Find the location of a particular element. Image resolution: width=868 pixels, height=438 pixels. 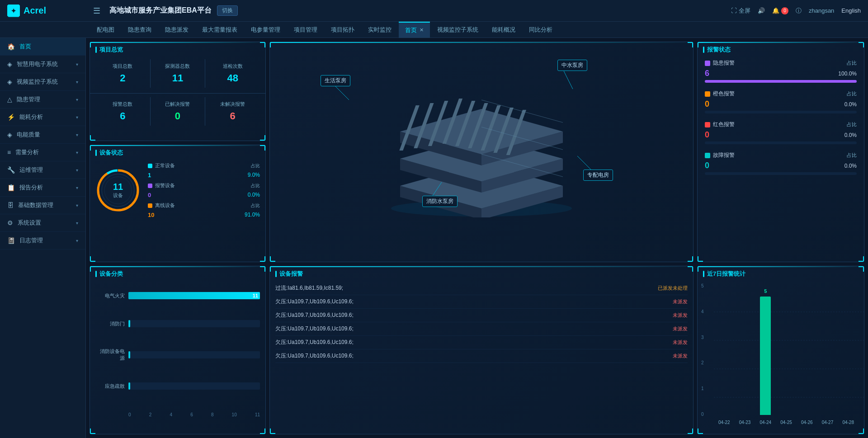

tab-yinhanchaxun: 隐患查询 is located at coordinates (140, 30).